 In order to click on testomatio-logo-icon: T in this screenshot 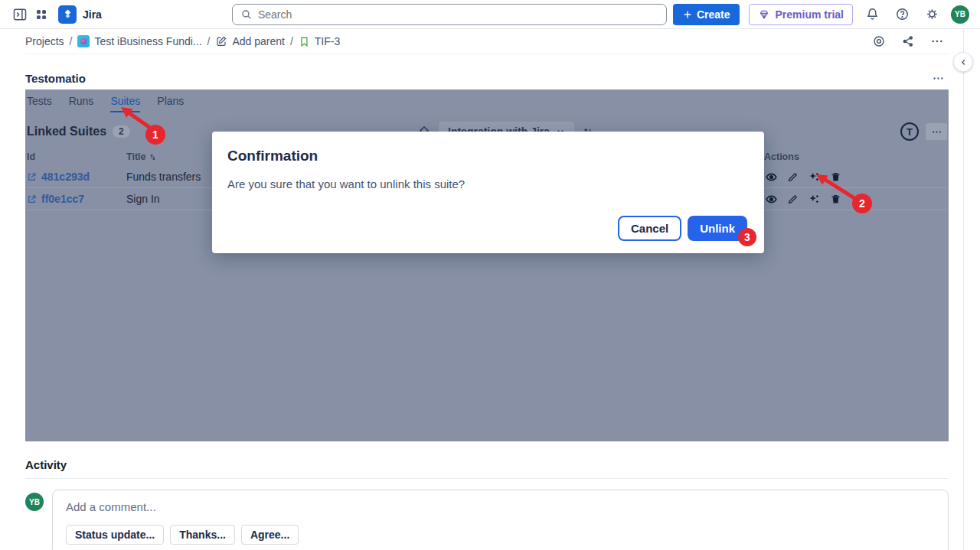, I will do `click(910, 132)`.